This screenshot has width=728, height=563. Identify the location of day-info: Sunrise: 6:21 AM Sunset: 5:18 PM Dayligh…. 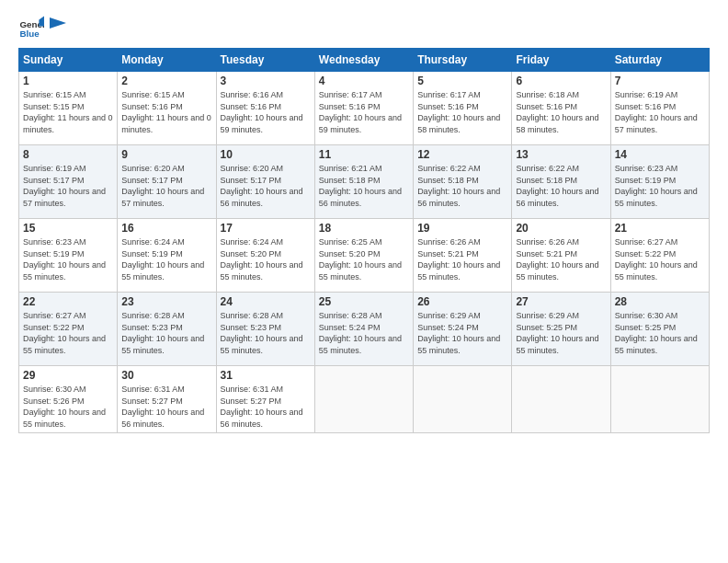
(360, 186).